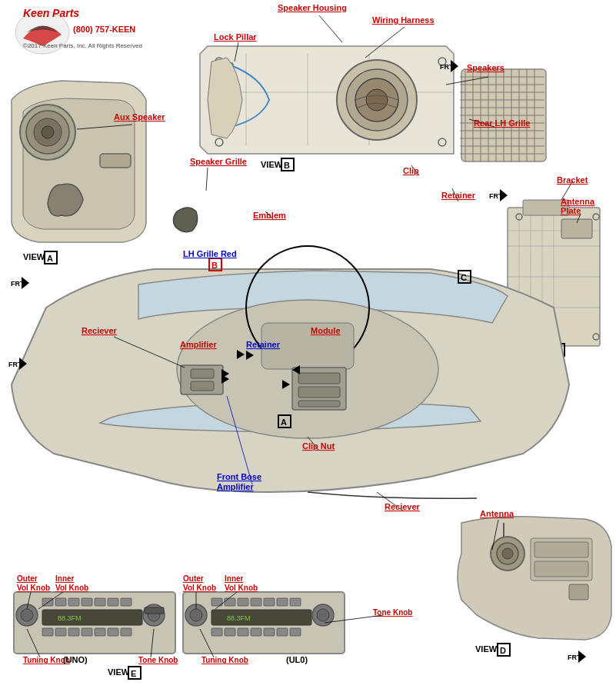 This screenshot has width=616, height=692. What do you see at coordinates (65, 578) in the screenshot?
I see `inner-vol-knob-1-line1: Inner` at bounding box center [65, 578].